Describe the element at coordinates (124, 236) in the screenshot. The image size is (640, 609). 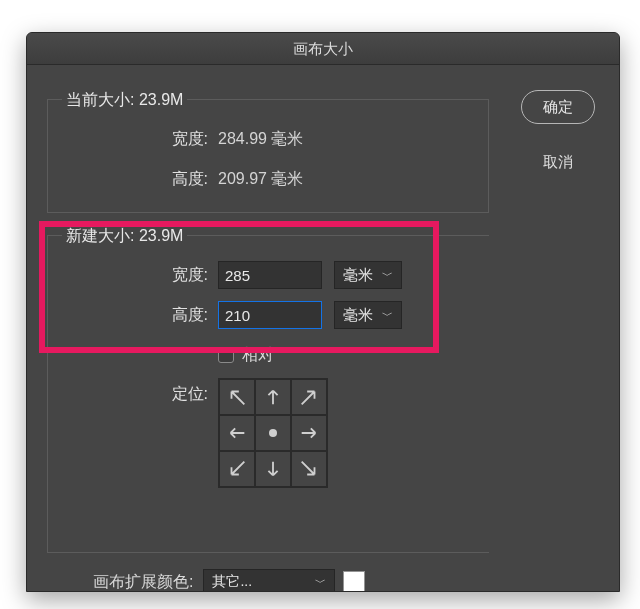
I see `new-size-legend: 新建大小: 23.9M` at that location.